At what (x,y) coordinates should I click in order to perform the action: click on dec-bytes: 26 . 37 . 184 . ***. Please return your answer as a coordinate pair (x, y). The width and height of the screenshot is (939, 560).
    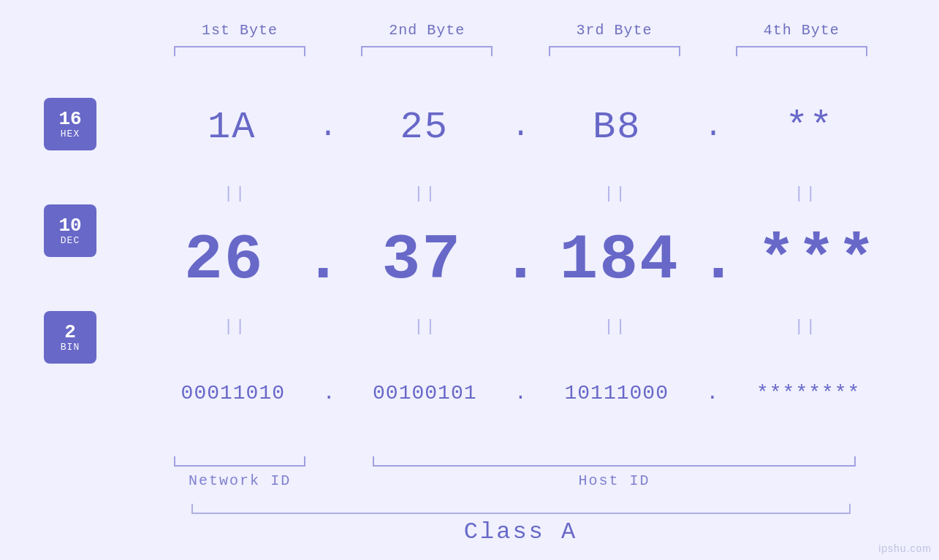
    Looking at the image, I should click on (520, 260).